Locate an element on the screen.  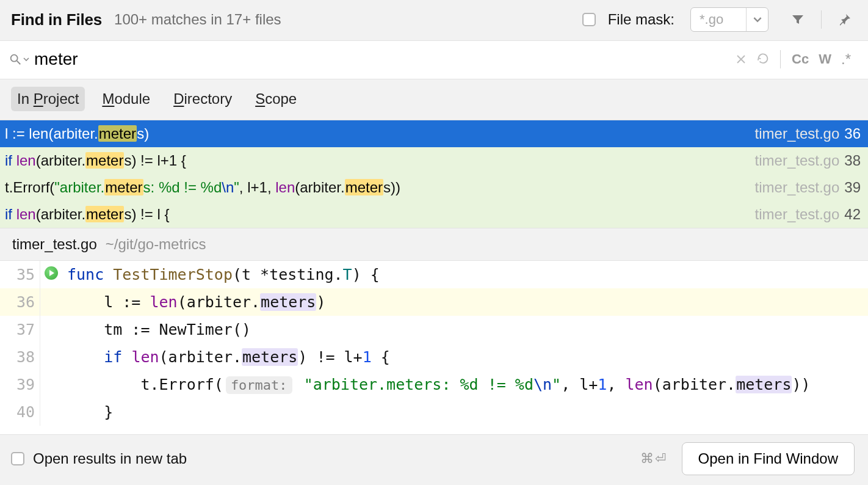
whole-word-toggle: W is located at coordinates (825, 59).